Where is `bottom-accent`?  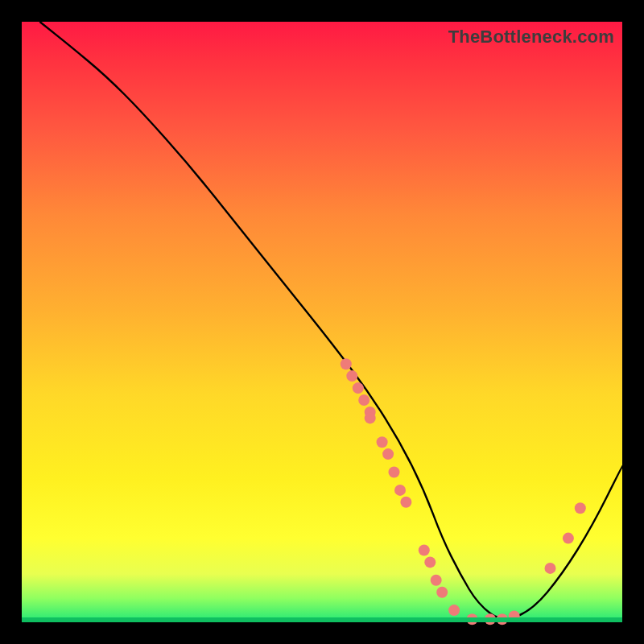
bottom-accent is located at coordinates (322, 620).